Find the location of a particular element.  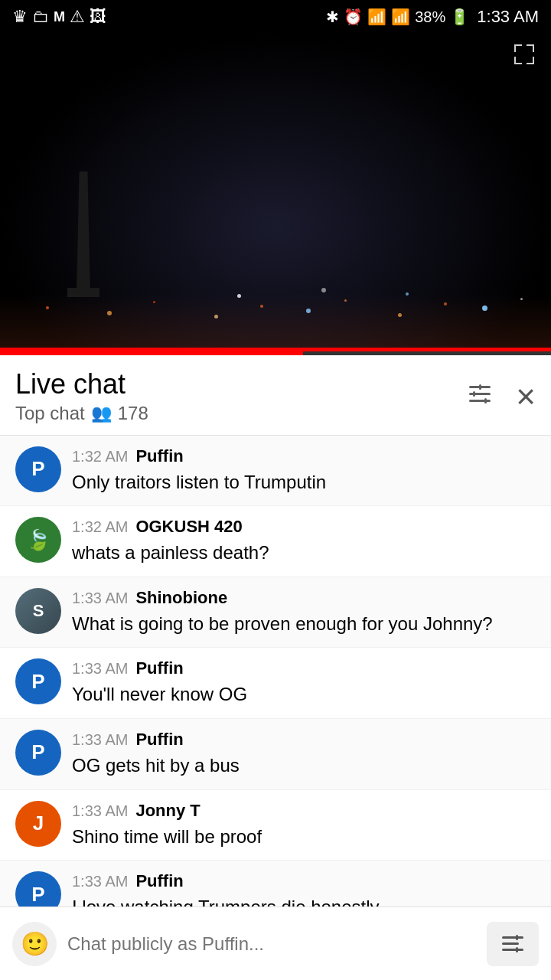

video-progress-fill is located at coordinates (152, 354).